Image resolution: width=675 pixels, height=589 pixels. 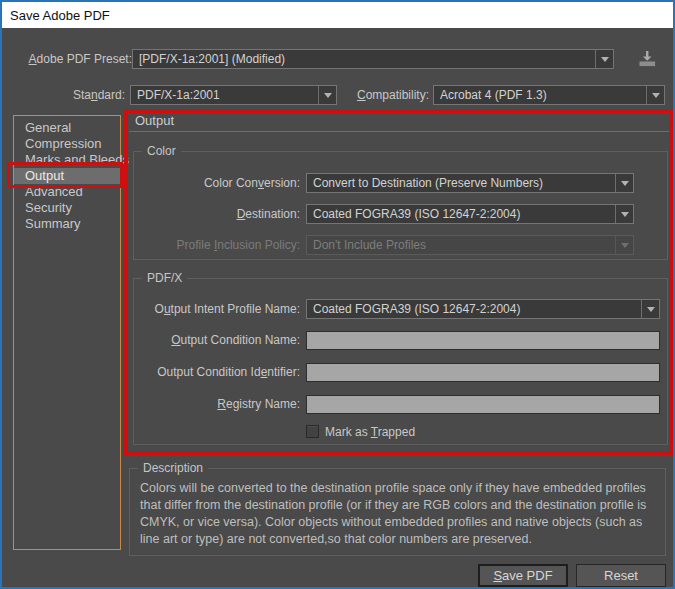 I want to click on window-title: Save Adobe PDF, so click(x=60, y=16).